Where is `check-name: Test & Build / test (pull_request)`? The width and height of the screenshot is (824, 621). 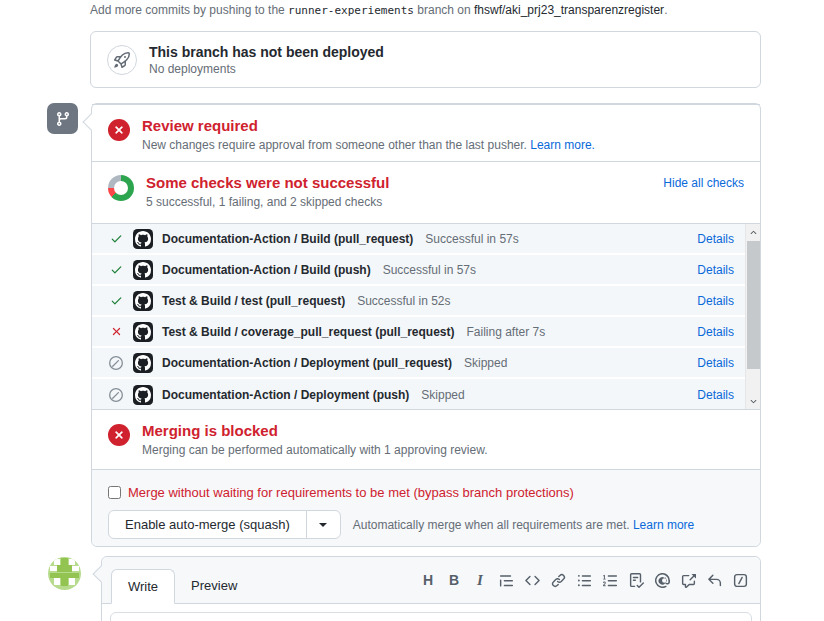 check-name: Test & Build / test (pull_request) is located at coordinates (254, 301).